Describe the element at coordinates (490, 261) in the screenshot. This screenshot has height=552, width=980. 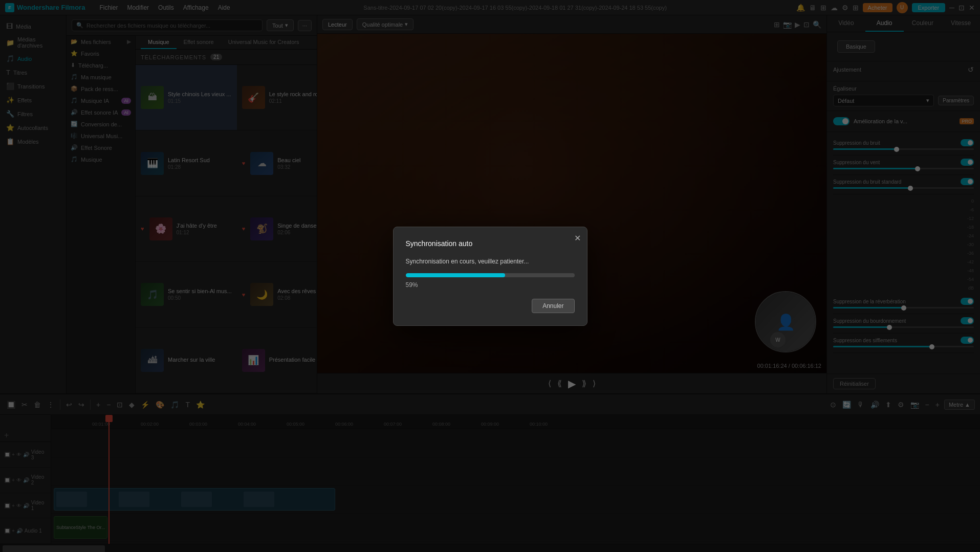
I see `modal-message: Synchronisation en cours, veuillez patie…` at that location.